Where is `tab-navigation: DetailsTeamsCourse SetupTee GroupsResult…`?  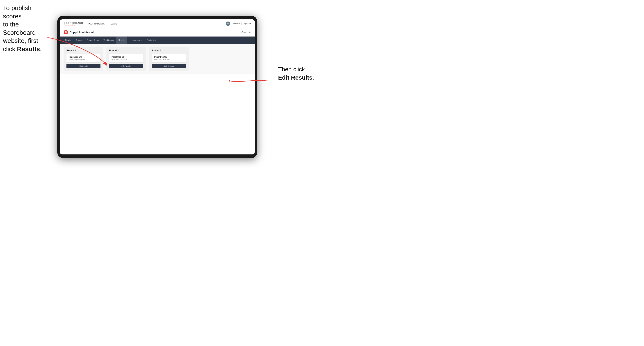 tab-navigation: DetailsTeamsCourse SetupTee GroupsResult… is located at coordinates (157, 40).